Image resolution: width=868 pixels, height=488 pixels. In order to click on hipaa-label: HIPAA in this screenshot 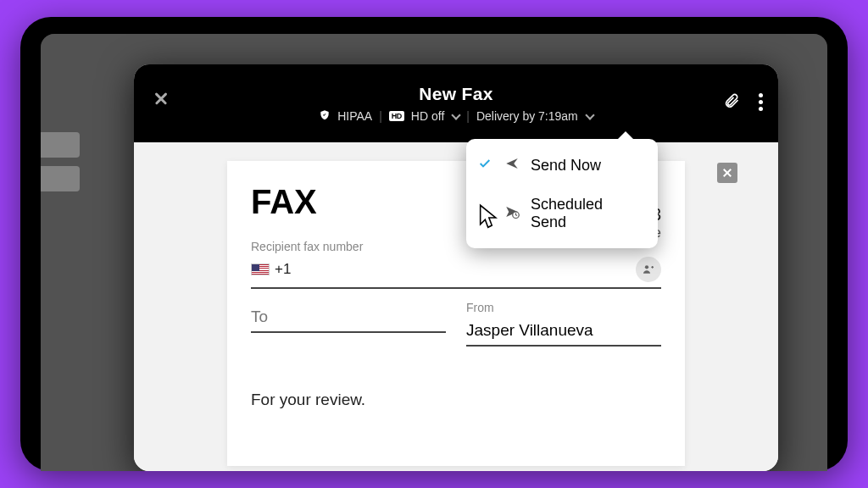, I will do `click(354, 116)`.